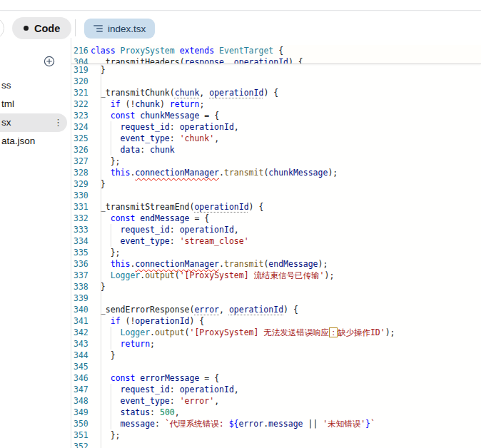 This screenshot has width=481, height=448. Describe the element at coordinates (276, 230) in the screenshot. I see `code-line: 333 request_id: operationId,` at that location.